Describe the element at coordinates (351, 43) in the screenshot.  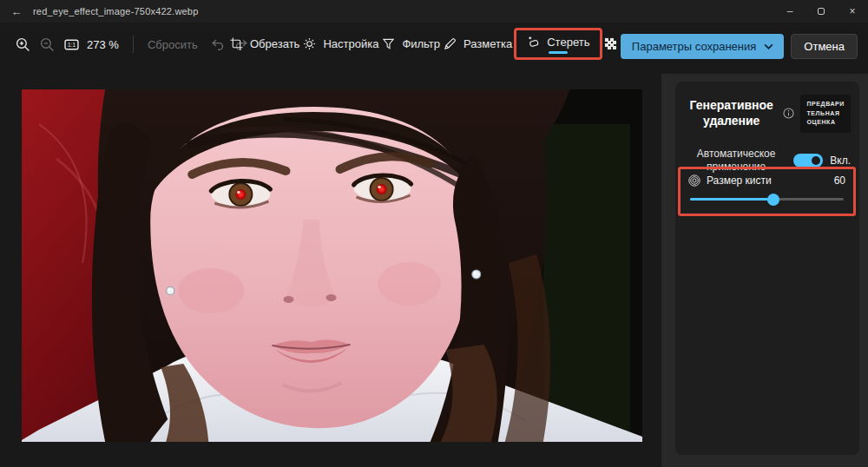
I see `tab-label: Настройка` at that location.